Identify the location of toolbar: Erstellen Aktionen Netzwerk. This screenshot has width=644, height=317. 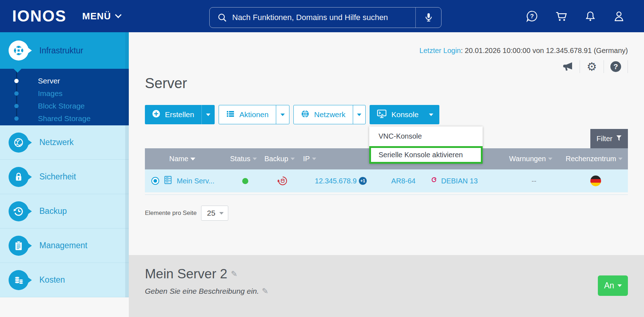
(386, 115).